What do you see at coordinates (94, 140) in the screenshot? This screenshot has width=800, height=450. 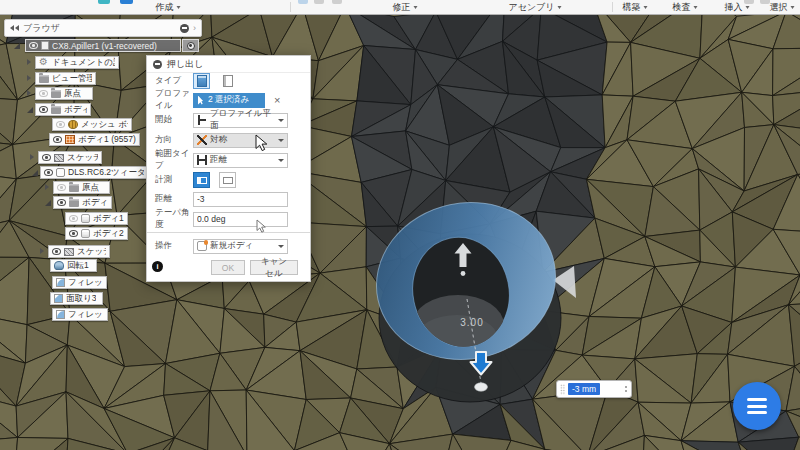 I see `tree-item-6: ボディ1 (9557)` at bounding box center [94, 140].